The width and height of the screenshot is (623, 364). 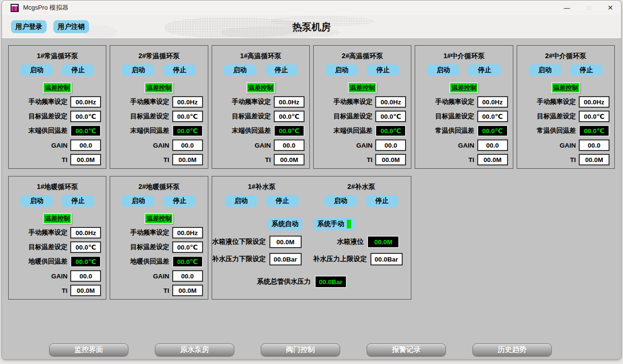 I want to click on water-pump-2-start-button: 启动, so click(x=341, y=201).